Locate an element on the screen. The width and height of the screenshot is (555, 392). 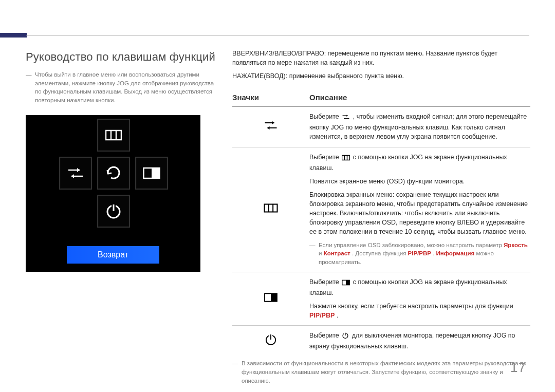
page-title: Руководство по клавишам функций is located at coordinates (121, 57).